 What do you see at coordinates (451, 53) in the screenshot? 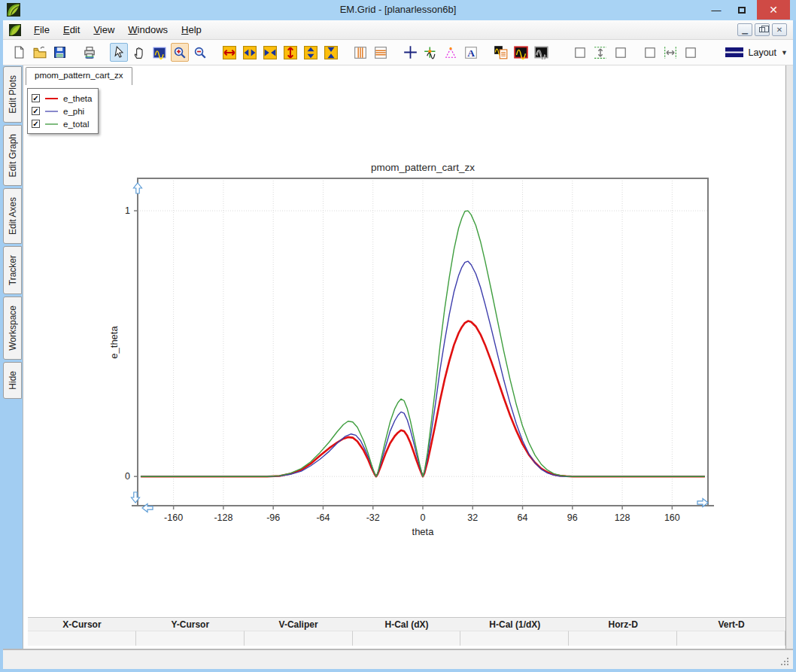
I see `caliper-triangle-icon` at bounding box center [451, 53].